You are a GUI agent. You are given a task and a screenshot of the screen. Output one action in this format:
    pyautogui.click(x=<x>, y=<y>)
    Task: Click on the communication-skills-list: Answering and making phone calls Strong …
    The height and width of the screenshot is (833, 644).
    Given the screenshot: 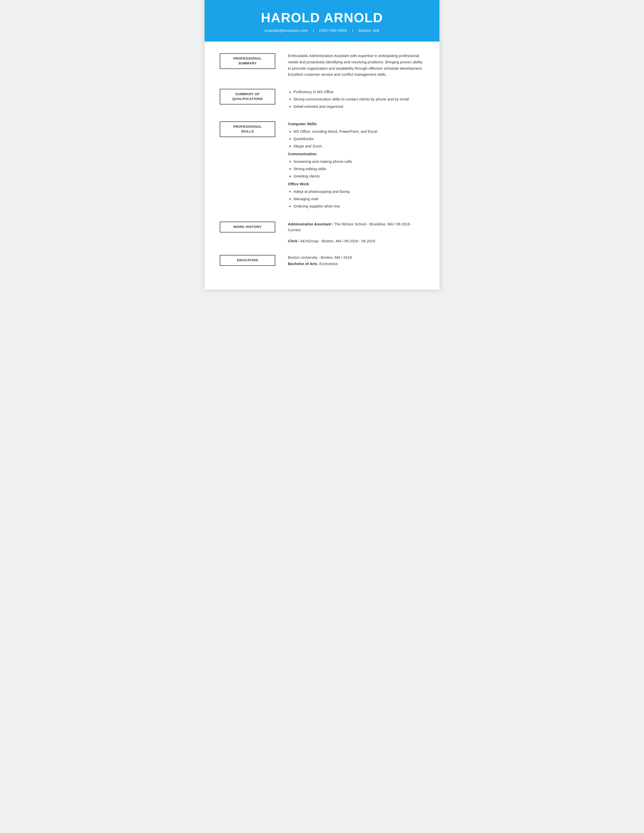 What is the action you would take?
    pyautogui.click(x=356, y=169)
    